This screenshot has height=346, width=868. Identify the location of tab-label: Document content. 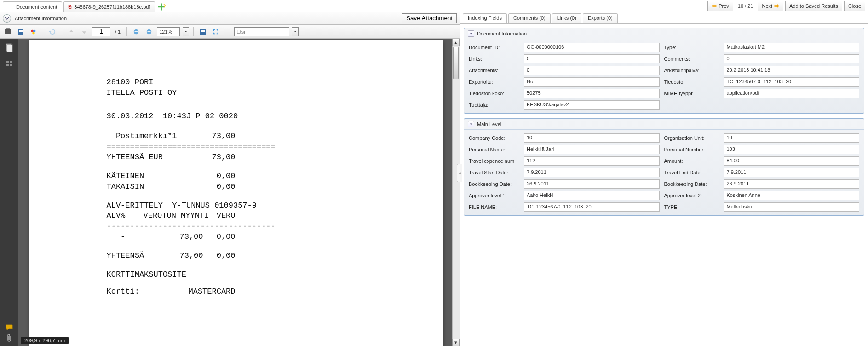
(37, 7).